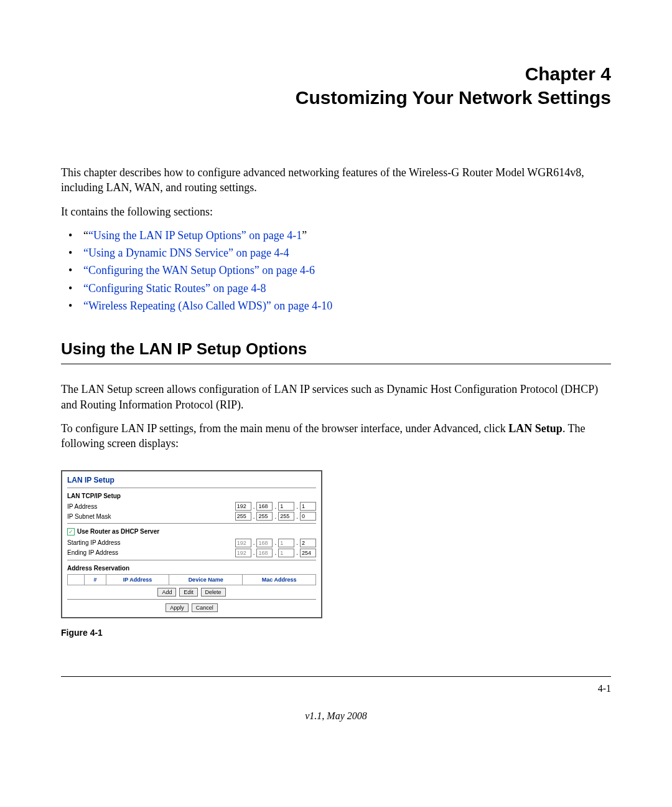 The image size is (672, 807). Describe the element at coordinates (208, 306) in the screenshot. I see `toc-link: “Wireless Repeating (Also Called WDS)” o…` at that location.